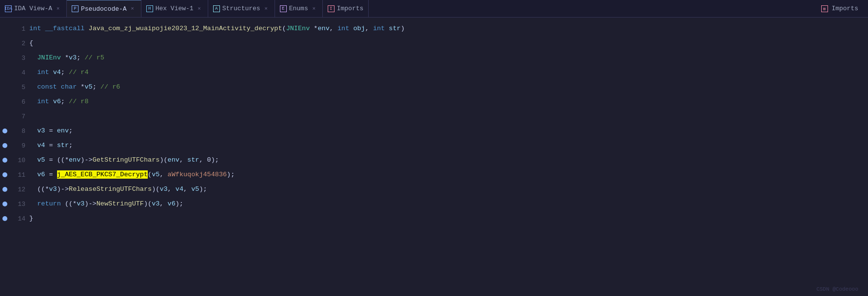 The image size is (868, 296). I want to click on tab-label-pseudocode: Pseudocode-A, so click(104, 9).